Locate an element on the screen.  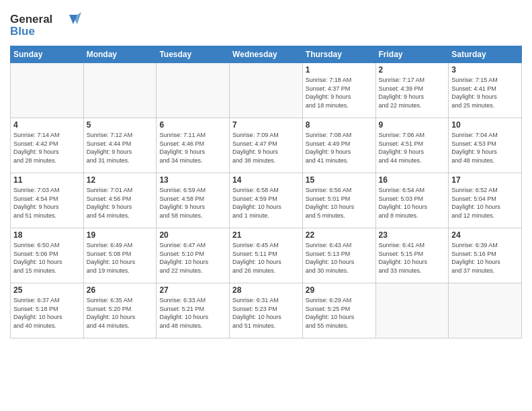
day-info: Sunrise: 6:31 AM Sunset: 5:23 PM Dayligh… is located at coordinates (266, 313).